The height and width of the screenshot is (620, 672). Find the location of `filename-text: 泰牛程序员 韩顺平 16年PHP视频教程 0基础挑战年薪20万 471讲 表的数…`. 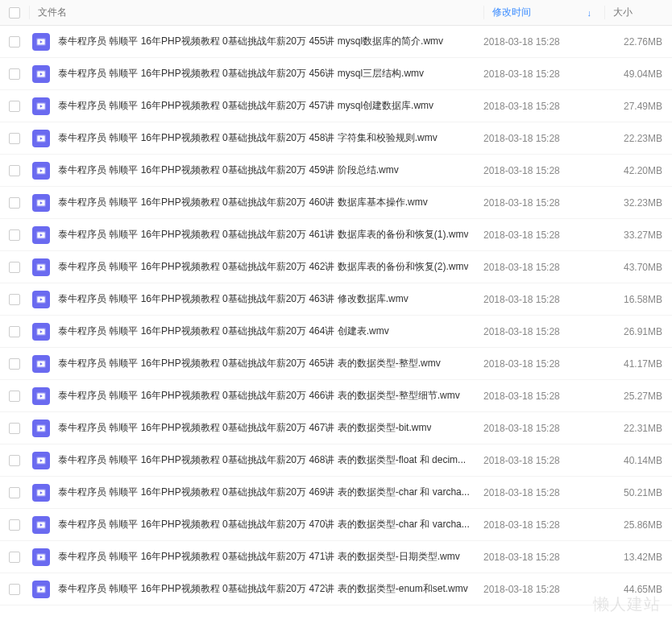

filename-text: 泰牛程序员 韩顺平 16年PHP视频教程 0基础挑战年薪20万 471讲 表的数… is located at coordinates (259, 557).